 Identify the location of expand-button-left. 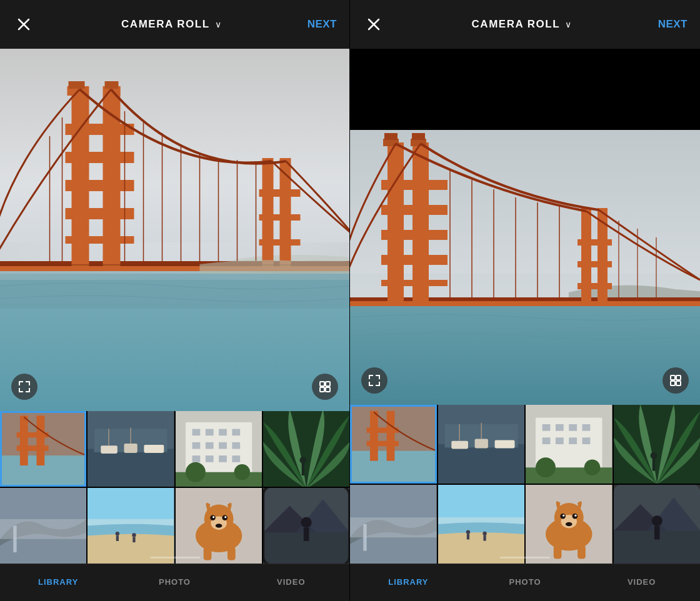
(24, 387).